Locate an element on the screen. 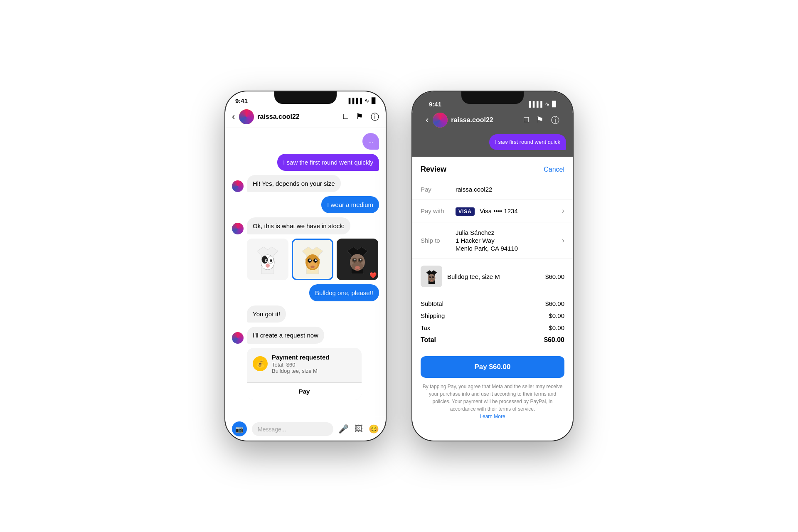  chat-area-1: ... I saw the first round went quickly H… is located at coordinates (305, 273).